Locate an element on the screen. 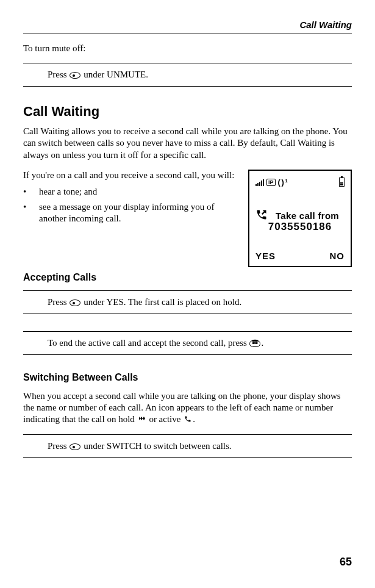 Image resolution: width=375 pixels, height=588 pixels. hold-icon is located at coordinates (142, 420).